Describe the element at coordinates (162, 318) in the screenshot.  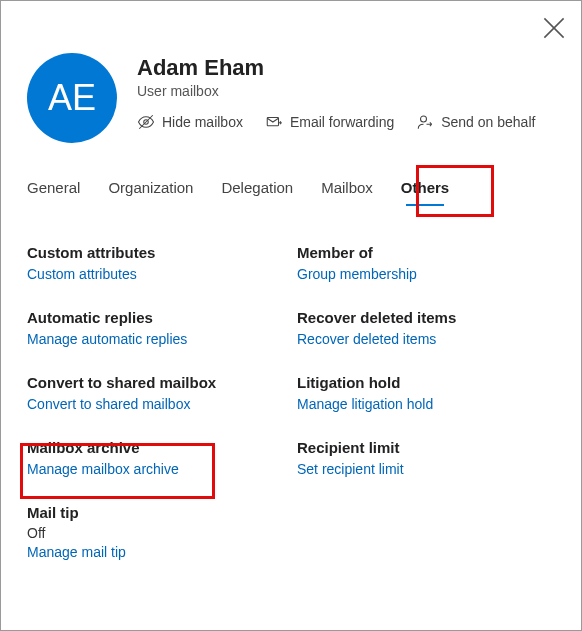
I see `automatic-replies-title: Automatic replies` at that location.